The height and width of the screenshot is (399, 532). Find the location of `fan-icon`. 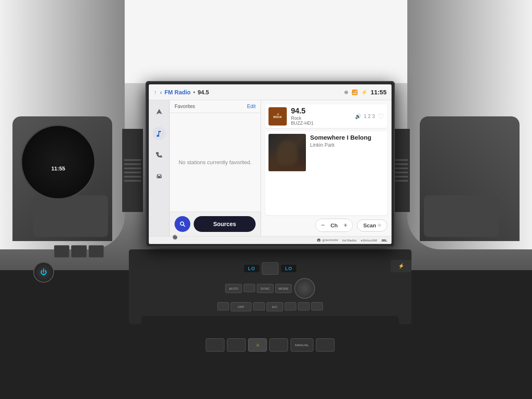

fan-icon is located at coordinates (270, 268).